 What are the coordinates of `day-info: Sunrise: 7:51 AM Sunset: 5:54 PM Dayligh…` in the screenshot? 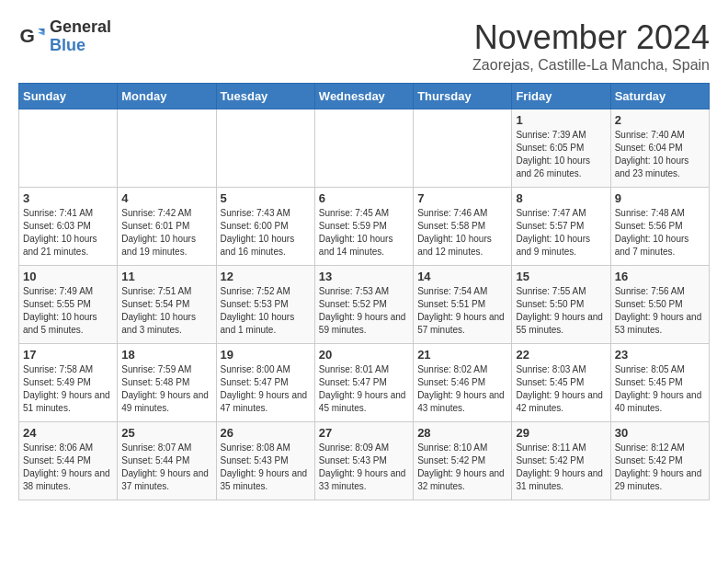 It's located at (166, 311).